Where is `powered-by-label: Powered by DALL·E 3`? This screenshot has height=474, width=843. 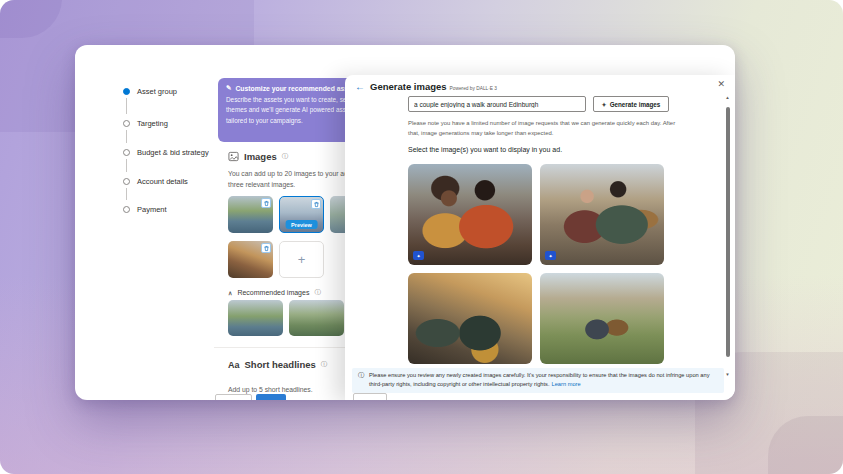
powered-by-label: Powered by DALL·E 3 is located at coordinates (474, 88).